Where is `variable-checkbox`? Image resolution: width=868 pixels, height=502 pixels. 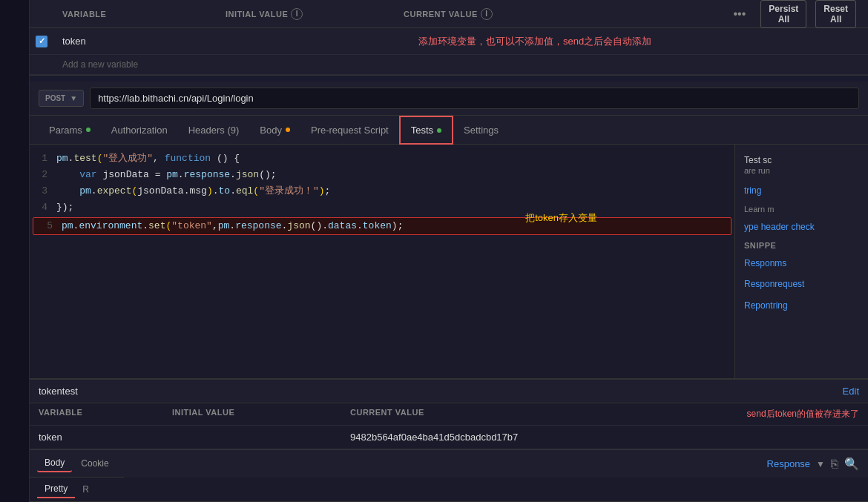 variable-checkbox is located at coordinates (42, 42).